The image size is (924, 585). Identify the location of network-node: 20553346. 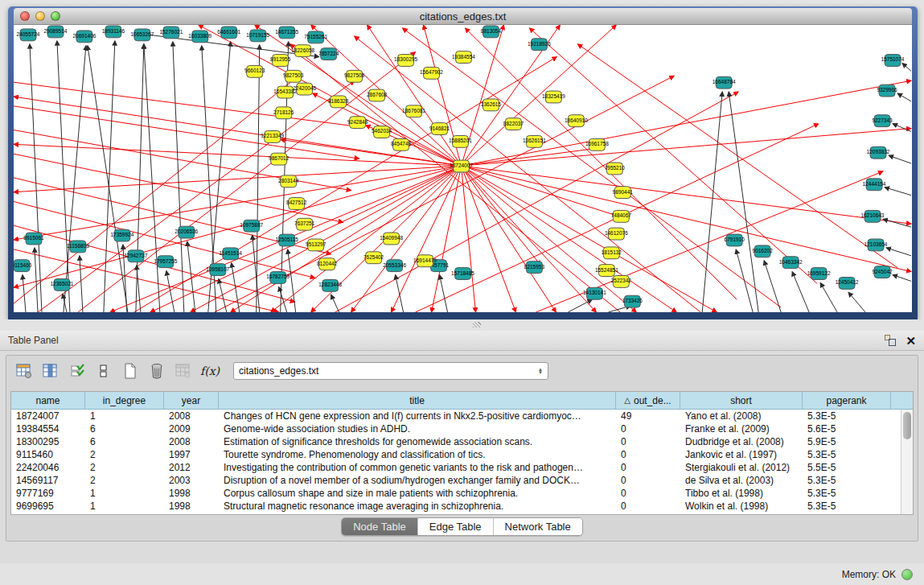
(394, 266).